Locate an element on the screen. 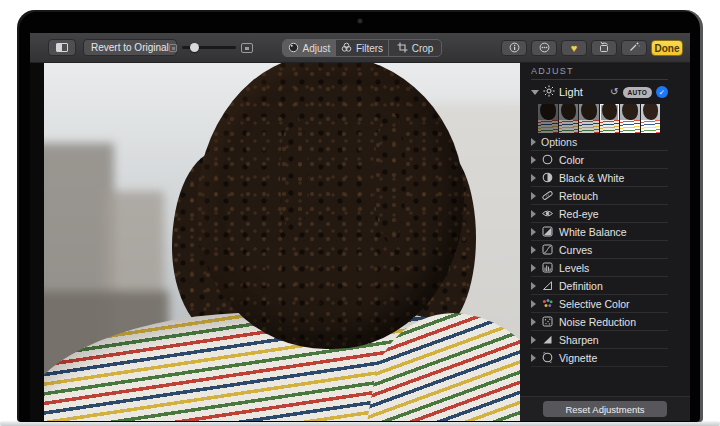 The height and width of the screenshot is (426, 720). sidebar-item-red-eye: Red-eye is located at coordinates (600, 214).